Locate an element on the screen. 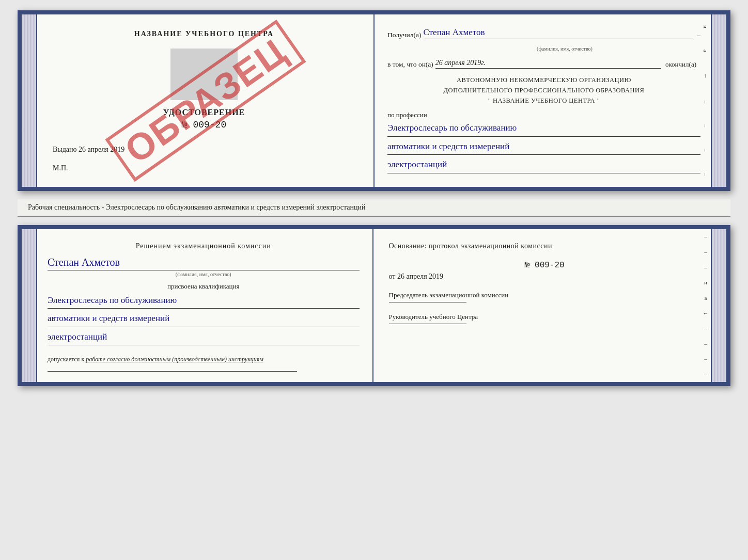 Image resolution: width=748 pixels, height=560 pixels. photo-area is located at coordinates (204, 74).